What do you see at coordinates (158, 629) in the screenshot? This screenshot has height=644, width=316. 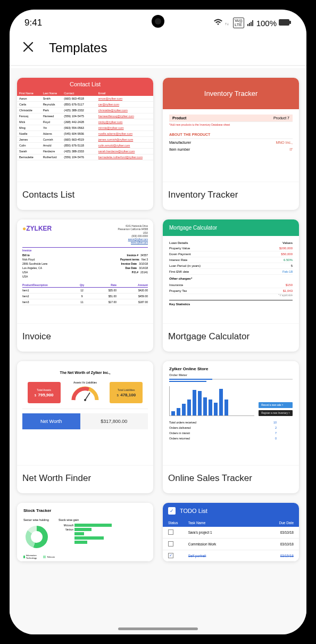 I see `home-indicator` at bounding box center [158, 629].